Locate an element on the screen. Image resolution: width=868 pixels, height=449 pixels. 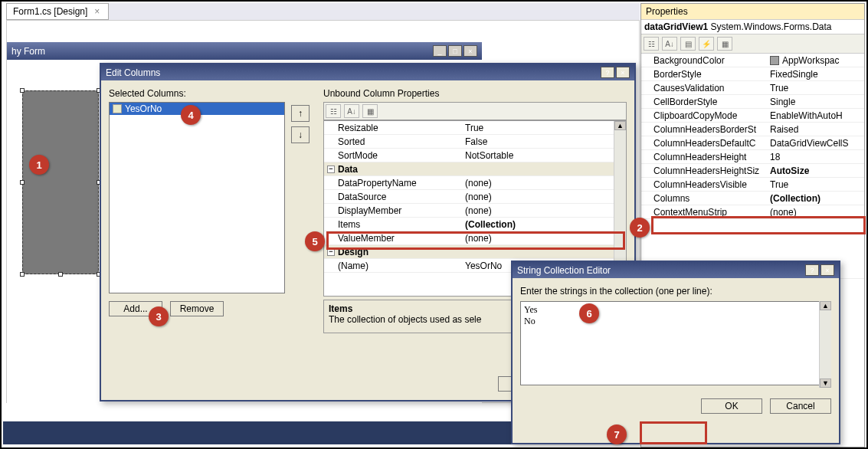
property-row: DataPropertyName(none) is located at coordinates (475, 183).